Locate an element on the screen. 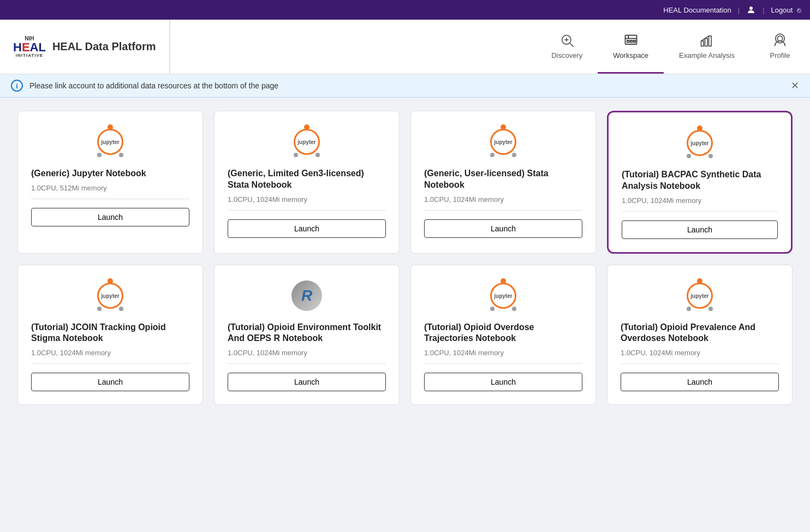  card-logo-opioid-traj: jupyter is located at coordinates (503, 296).